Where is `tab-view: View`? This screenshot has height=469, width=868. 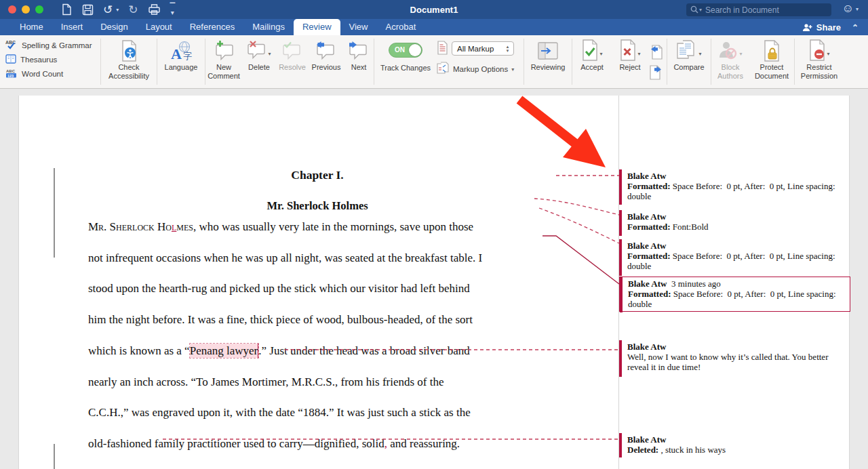 tab-view: View is located at coordinates (359, 27).